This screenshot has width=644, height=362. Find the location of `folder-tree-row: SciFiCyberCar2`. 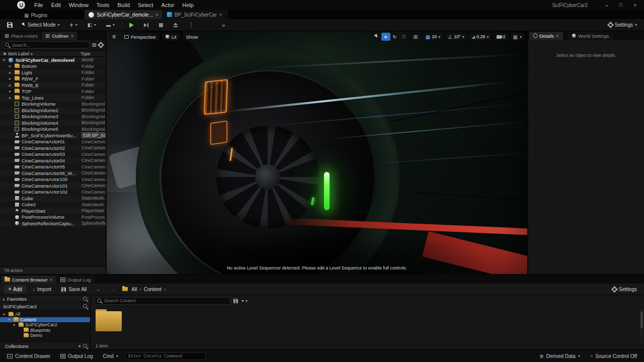

folder-tree-row: SciFiCyberCar2 is located at coordinates (45, 325).